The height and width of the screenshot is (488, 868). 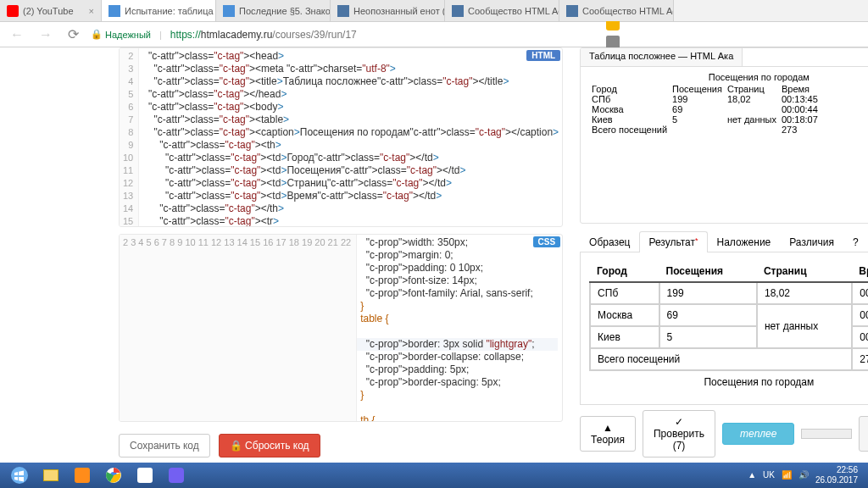 What do you see at coordinates (724, 103) in the screenshot?
I see `preview-content: Посещения по городам ГородПосещенияСтран…` at bounding box center [724, 103].